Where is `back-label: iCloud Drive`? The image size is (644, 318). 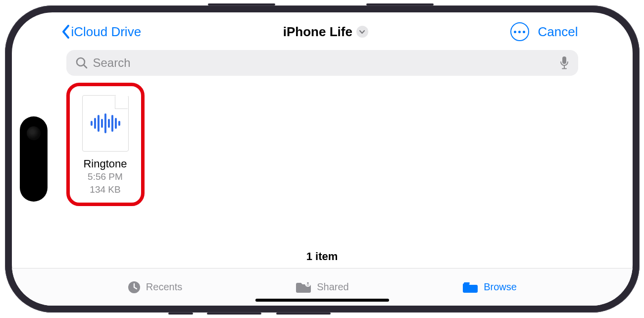
back-label: iCloud Drive is located at coordinates (106, 32).